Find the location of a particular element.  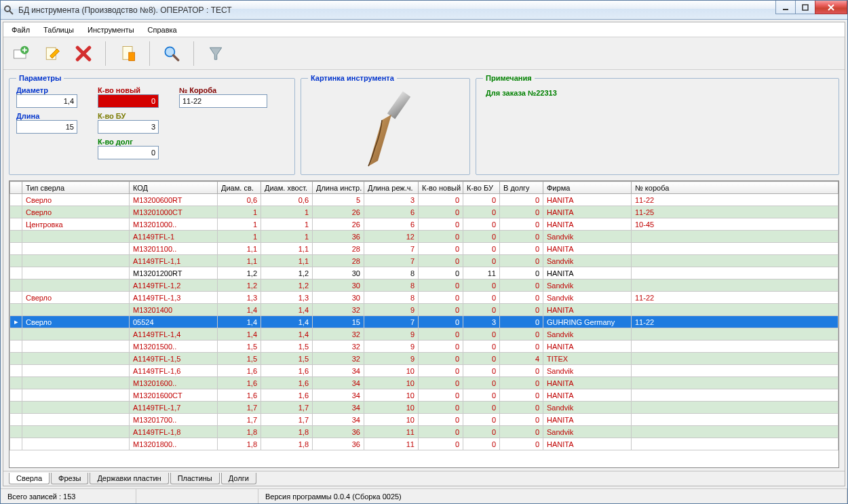

cell-d2: 0,6 is located at coordinates (287, 200).